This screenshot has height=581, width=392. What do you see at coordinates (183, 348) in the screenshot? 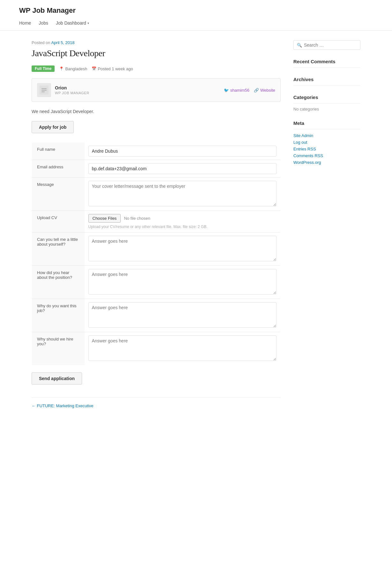
I see `why-hire-textarea` at bounding box center [183, 348].